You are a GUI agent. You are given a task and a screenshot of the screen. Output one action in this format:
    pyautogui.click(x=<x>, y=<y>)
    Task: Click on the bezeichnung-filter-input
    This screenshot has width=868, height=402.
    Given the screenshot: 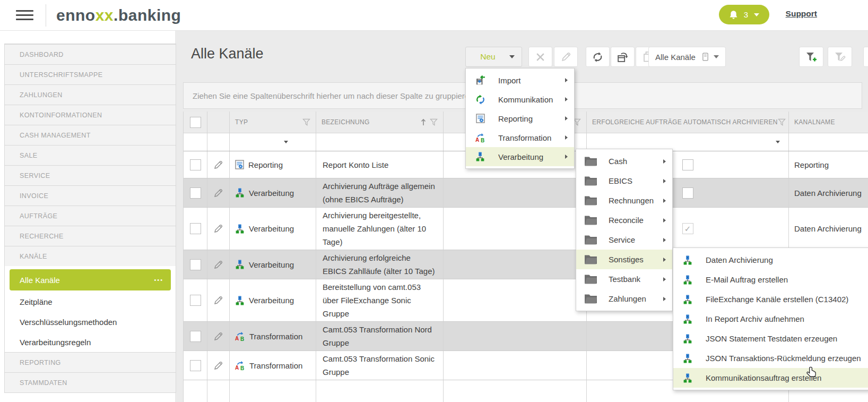 What is the action you would take?
    pyautogui.click(x=380, y=142)
    